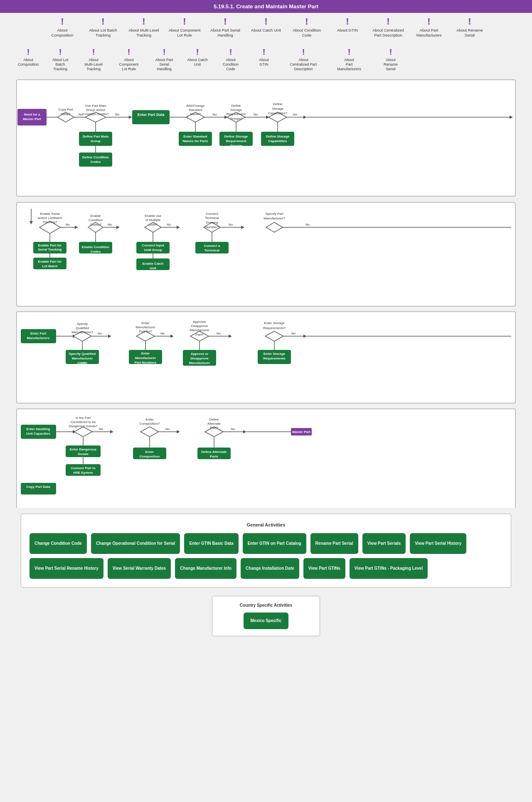 This screenshot has width=532, height=802. What do you see at coordinates (303, 64) in the screenshot?
I see `svg-text: Centralized Part` at bounding box center [303, 64].